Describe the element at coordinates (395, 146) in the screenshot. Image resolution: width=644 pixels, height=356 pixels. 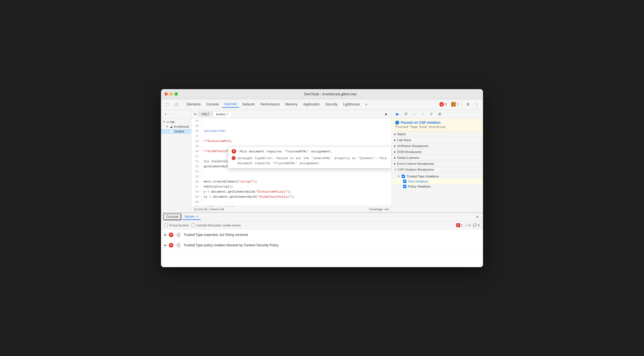
I see `xhr-arrow: ▶` at that location.